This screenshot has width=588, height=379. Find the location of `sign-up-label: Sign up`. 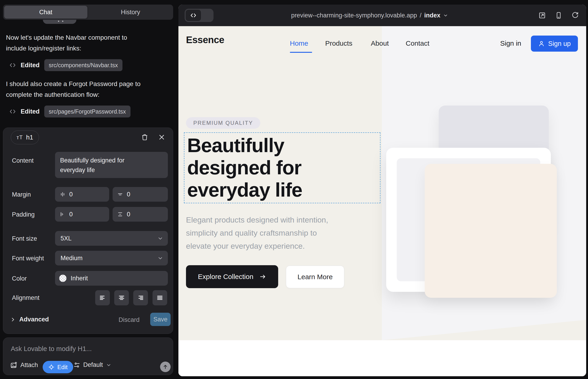

sign-up-label: Sign up is located at coordinates (559, 44).